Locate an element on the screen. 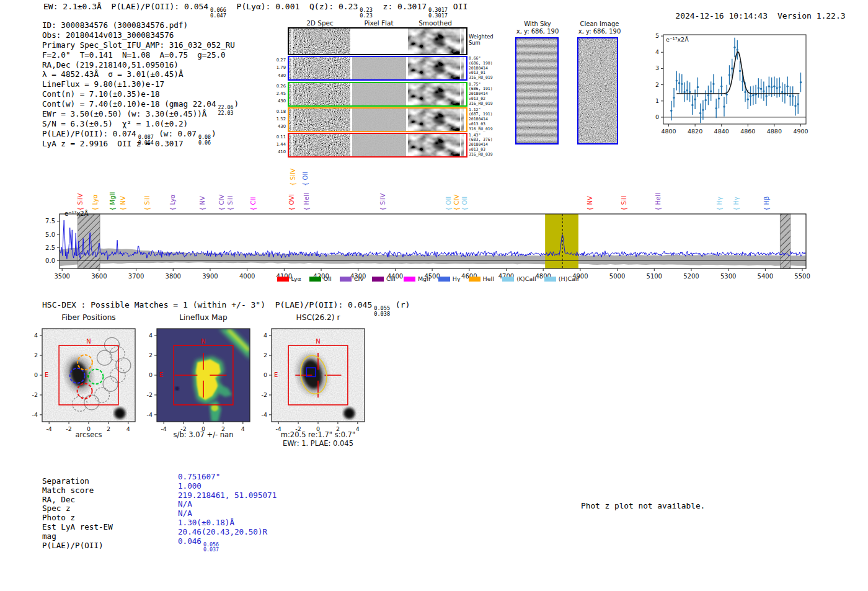  match-row-label: P(LAE)/P(OII) is located at coordinates (73, 546).